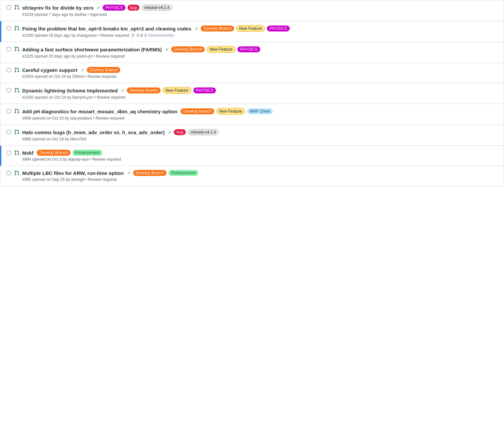 The height and width of the screenshot is (428, 504). Describe the element at coordinates (133, 35) in the screenshot. I see `review-icon: 🗒` at that location.